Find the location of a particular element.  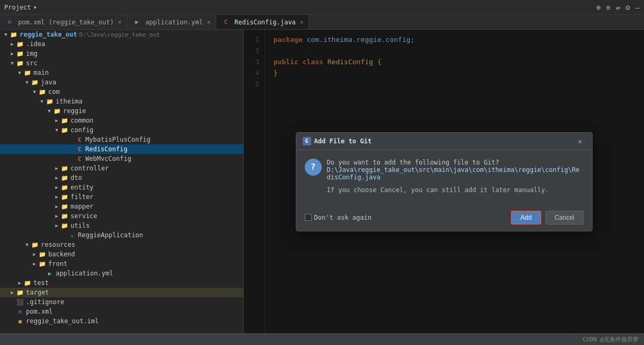

src-arrow: ▼ is located at coordinates (12, 63).